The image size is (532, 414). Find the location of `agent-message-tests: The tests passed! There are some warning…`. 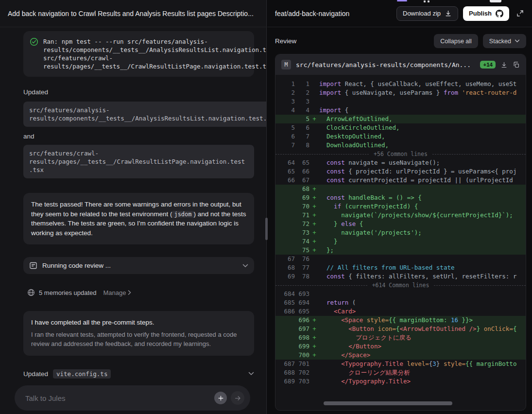

agent-message-tests: The tests passed! There are some warning… is located at coordinates (139, 219).